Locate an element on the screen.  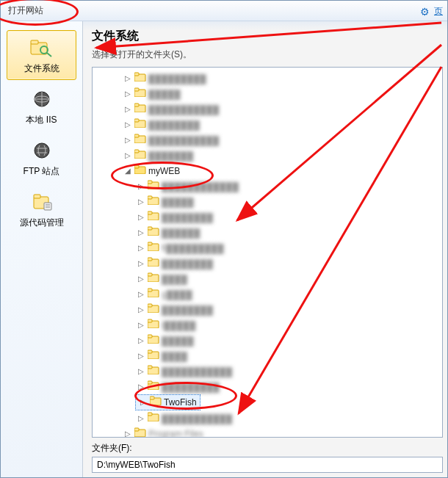
tree-item: ▷▓▓▓▓▓▓▓▓▓▓▓▓ is located at coordinates (289, 187).